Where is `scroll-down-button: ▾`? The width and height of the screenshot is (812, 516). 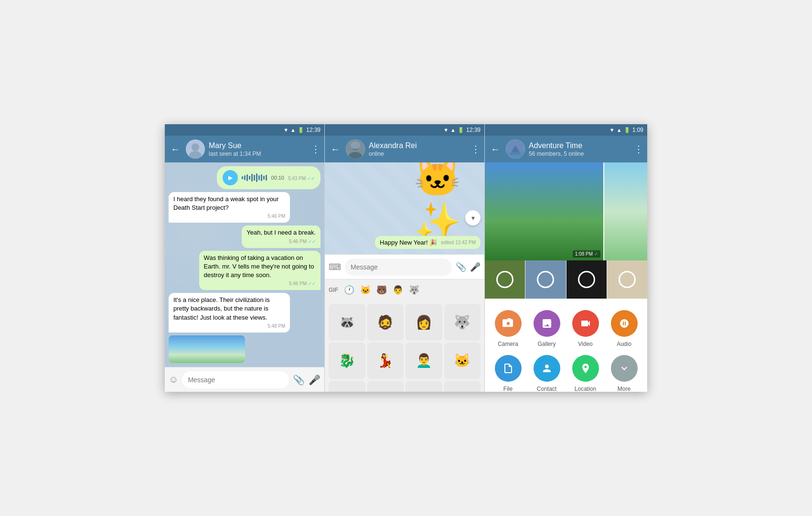 scroll-down-button: ▾ is located at coordinates (473, 218).